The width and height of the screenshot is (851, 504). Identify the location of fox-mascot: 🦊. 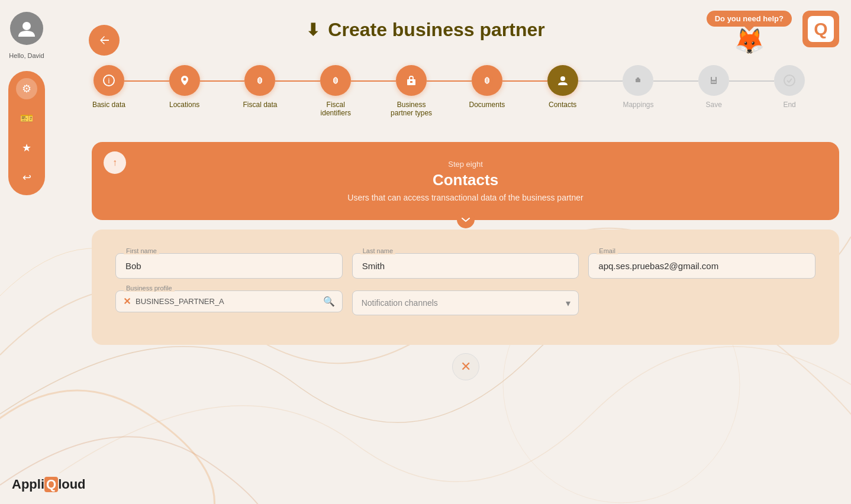
(749, 41).